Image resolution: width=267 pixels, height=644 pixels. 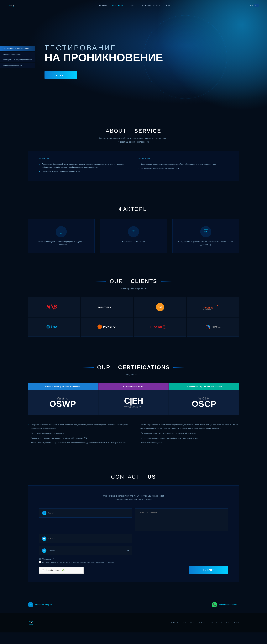 What do you see at coordinates (54, 604) in the screenshot?
I see `telegram-arrow: ›` at bounding box center [54, 604].